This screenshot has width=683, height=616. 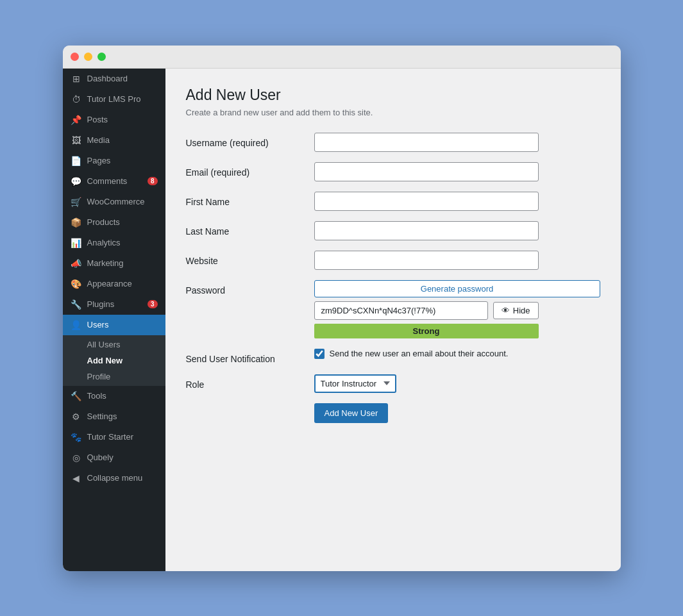 What do you see at coordinates (116, 201) in the screenshot?
I see `sidebar-label-woo: WooCommerce` at bounding box center [116, 201].